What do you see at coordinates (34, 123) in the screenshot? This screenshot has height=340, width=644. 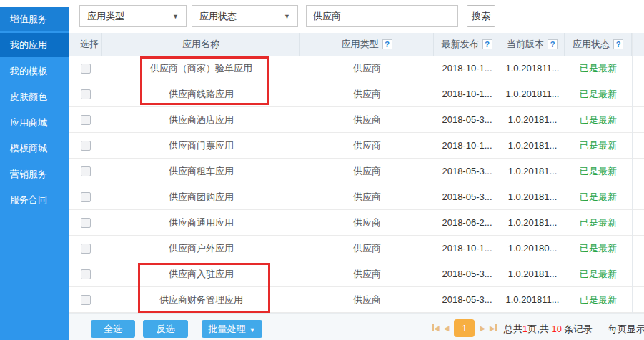 I see `sidebar-item: 应用商城` at bounding box center [34, 123].